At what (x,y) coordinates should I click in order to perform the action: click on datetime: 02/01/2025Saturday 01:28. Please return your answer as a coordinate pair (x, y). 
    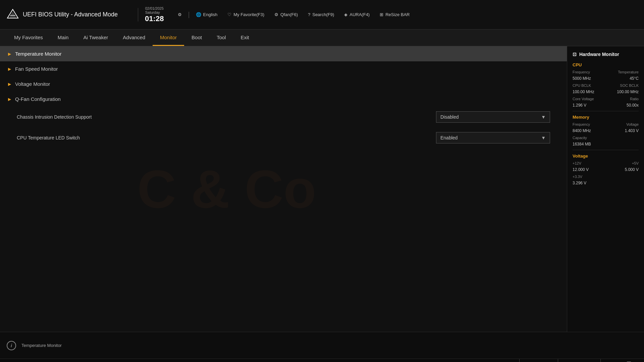
    Looking at the image, I should click on (154, 15).